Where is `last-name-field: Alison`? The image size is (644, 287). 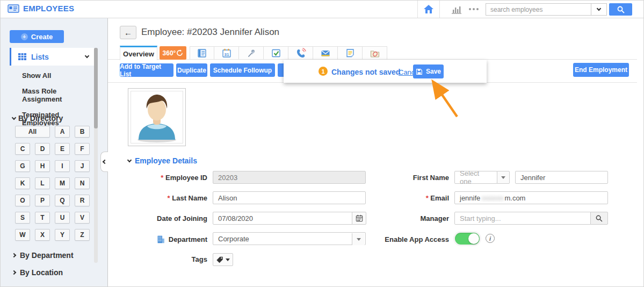 last-name-field: Alison is located at coordinates (289, 198).